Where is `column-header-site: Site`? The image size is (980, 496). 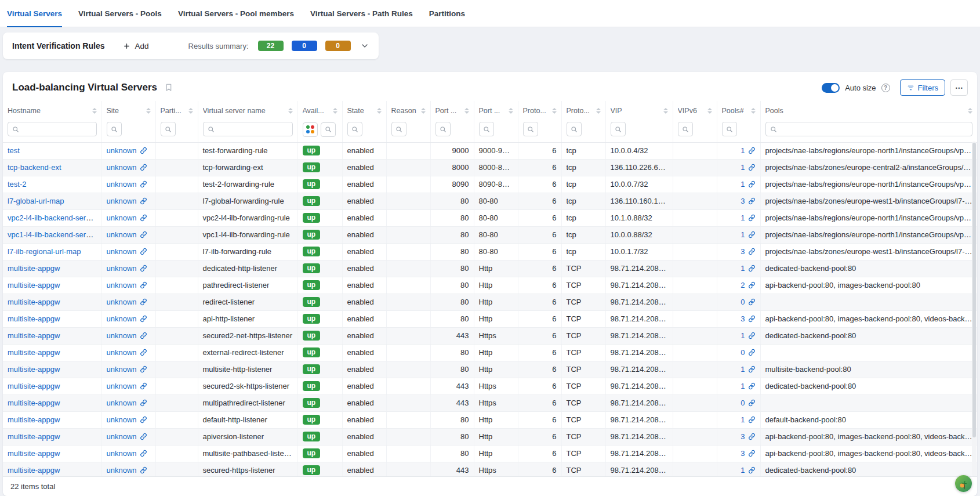
column-header-site: Site is located at coordinates (129, 110).